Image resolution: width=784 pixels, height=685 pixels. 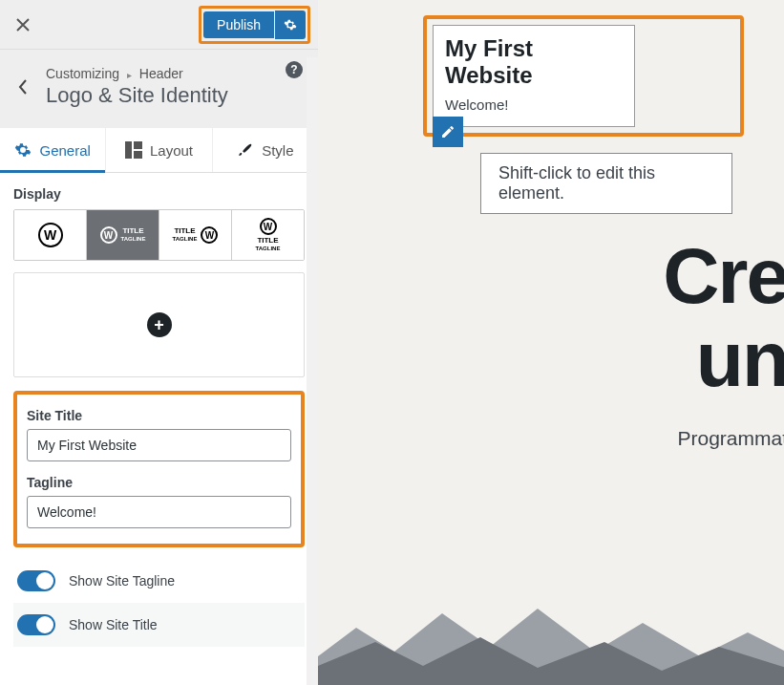 I want to click on breadcrumb-prefix: Customizing, so click(x=82, y=74).